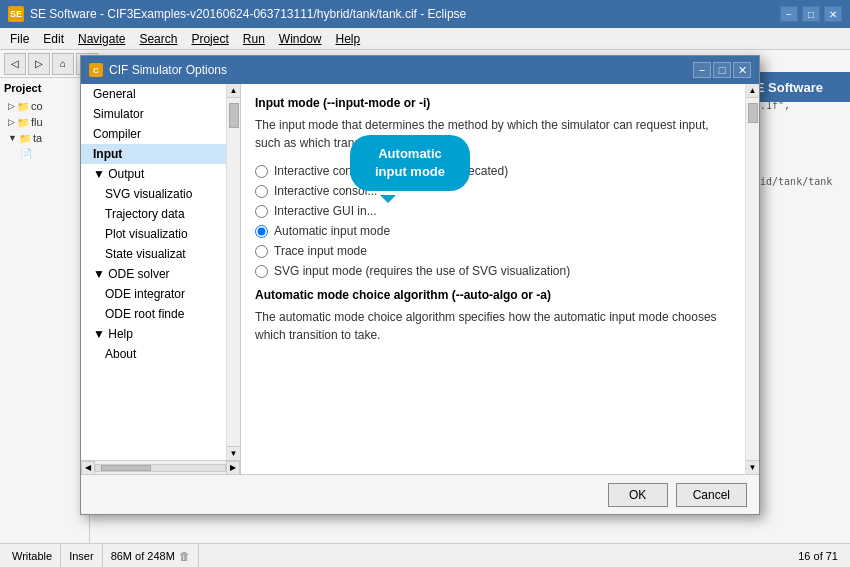 Image resolution: width=850 pixels, height=567 pixels. Describe the element at coordinates (44, 106) in the screenshot. I see `project-item-co: ▷ 📁 co` at that location.